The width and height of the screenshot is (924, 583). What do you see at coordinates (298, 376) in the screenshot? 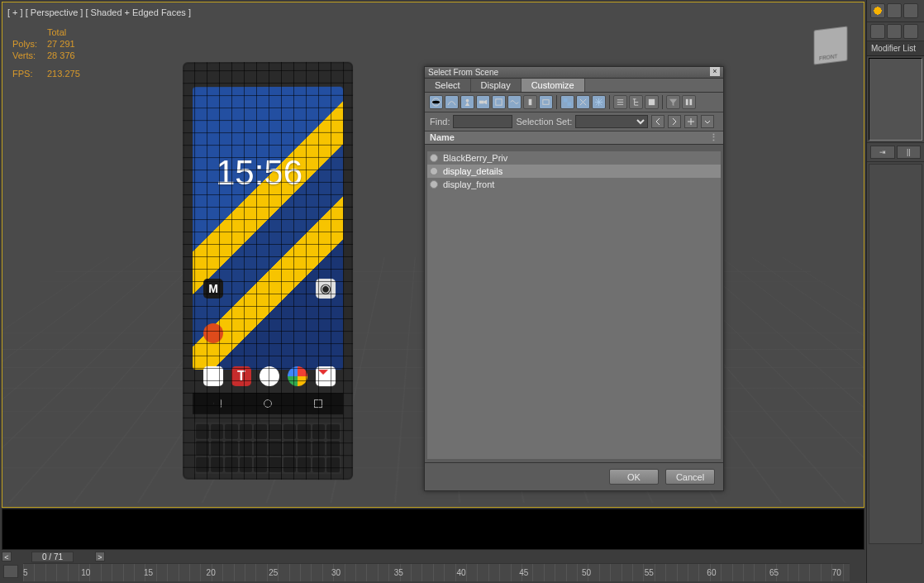
I see `app-chrome-icon` at bounding box center [298, 376].